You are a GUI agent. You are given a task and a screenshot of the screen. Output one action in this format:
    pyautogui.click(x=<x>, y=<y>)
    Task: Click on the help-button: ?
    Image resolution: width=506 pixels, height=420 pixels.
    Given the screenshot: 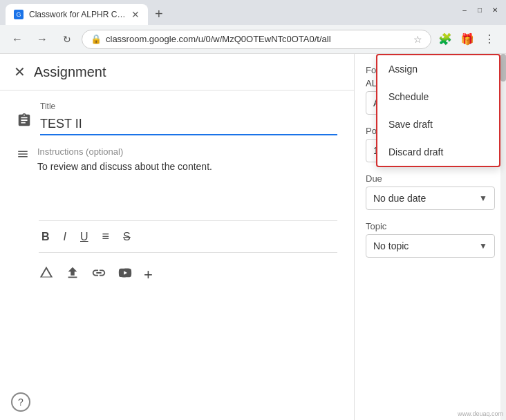 What is the action you would take?
    pyautogui.click(x=21, y=402)
    